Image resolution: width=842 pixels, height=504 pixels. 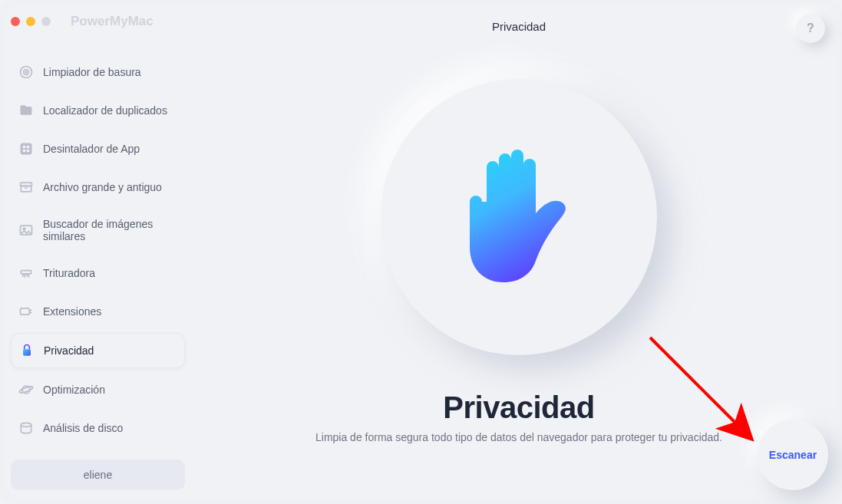 What do you see at coordinates (98, 110) in the screenshot?
I see `sidebar-item-duplicate-finder: Localizador de duplicados` at bounding box center [98, 110].